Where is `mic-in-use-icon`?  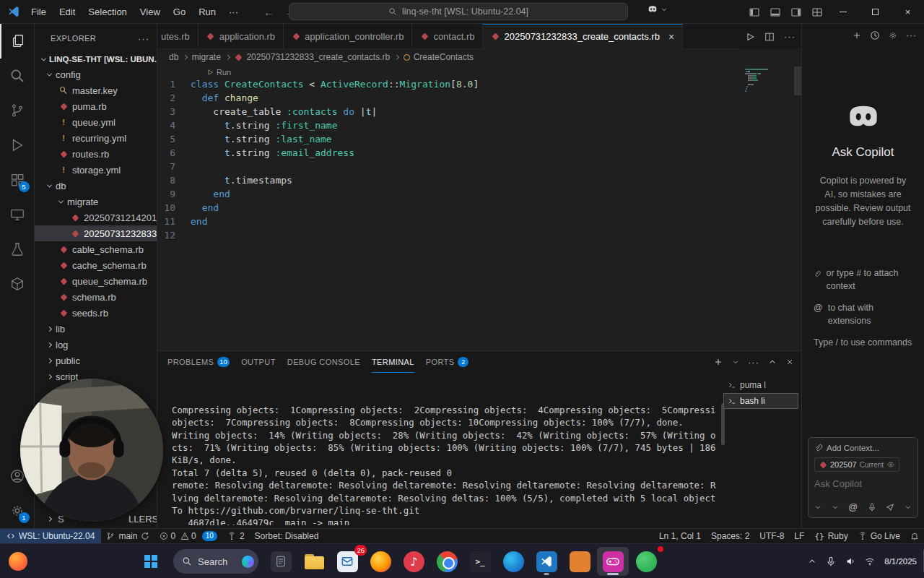
mic-in-use-icon is located at coordinates (831, 561).